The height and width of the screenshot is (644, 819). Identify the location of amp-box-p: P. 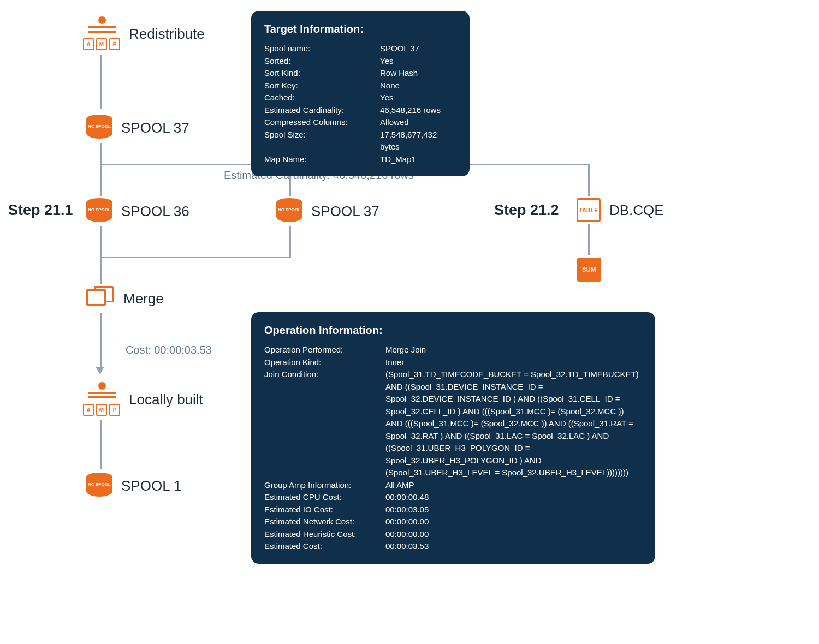
(115, 44).